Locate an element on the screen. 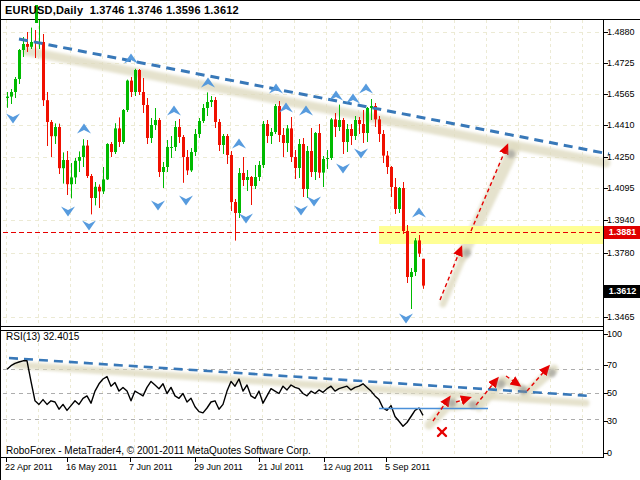 Image resolution: width=640 pixels, height=480 pixels. date-axis-label: 29 Jun 2011 is located at coordinates (218, 467).